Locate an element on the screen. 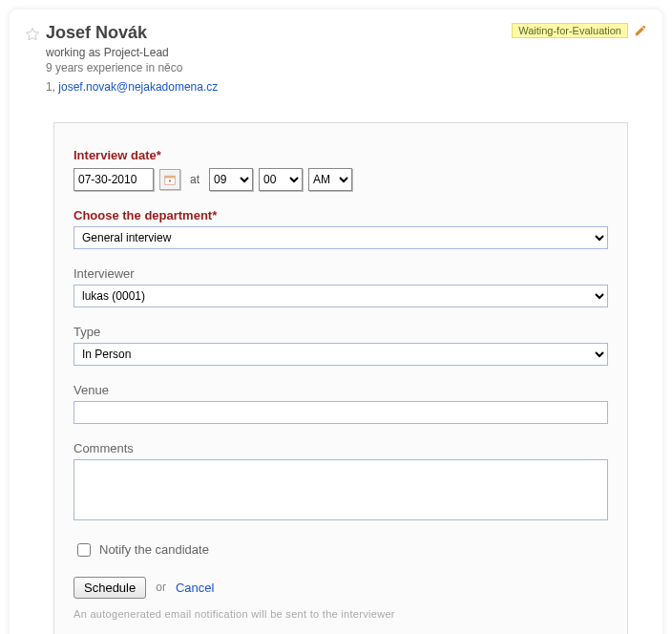 This screenshot has width=672, height=634. footnote: An autogenerated email notification will… is located at coordinates (341, 614).